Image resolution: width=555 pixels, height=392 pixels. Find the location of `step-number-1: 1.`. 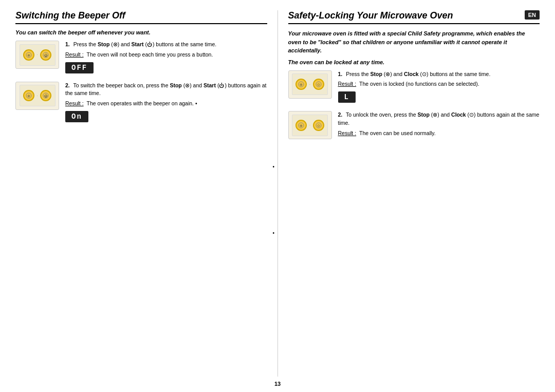

step-number-1: 1. is located at coordinates (68, 44).